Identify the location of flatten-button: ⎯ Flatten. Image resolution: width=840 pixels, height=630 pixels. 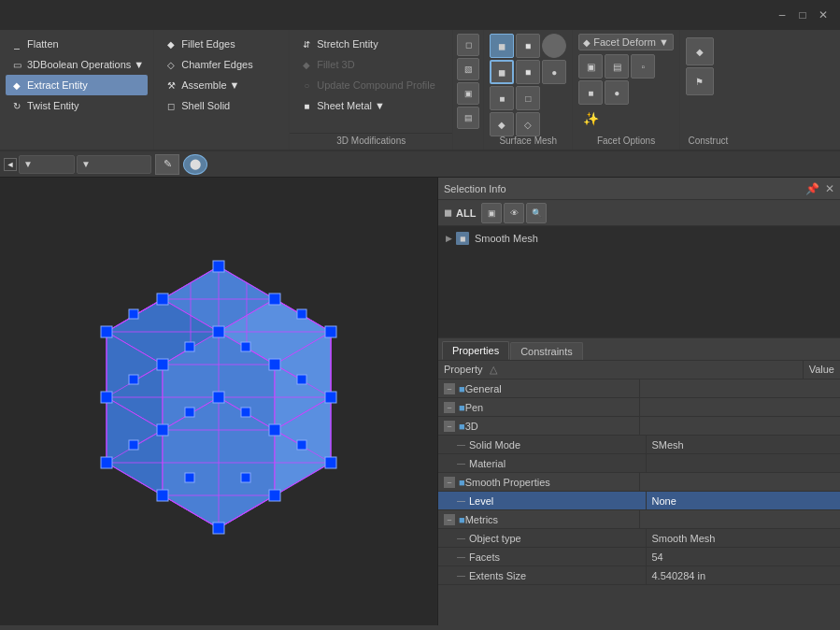
(77, 44).